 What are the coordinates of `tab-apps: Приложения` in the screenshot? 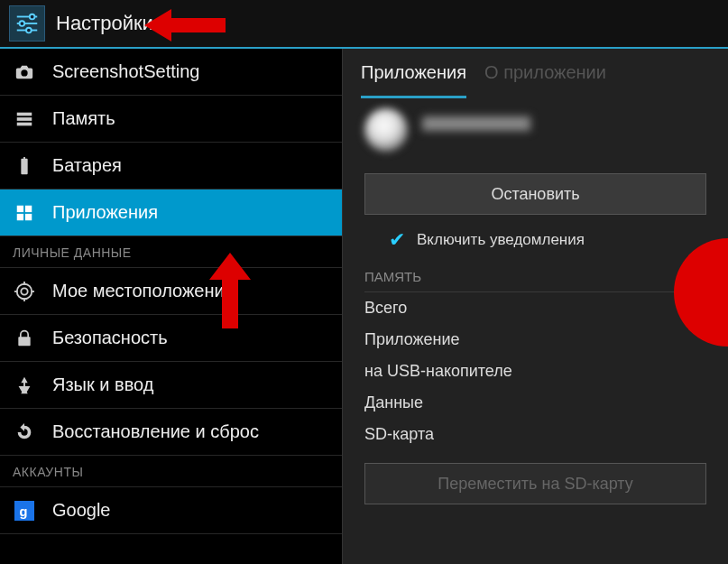 It's located at (413, 74).